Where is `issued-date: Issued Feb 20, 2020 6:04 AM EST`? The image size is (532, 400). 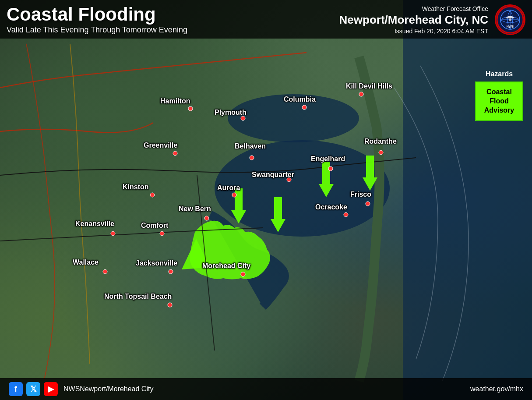 issued-date: Issued Feb 20, 2020 6:04 AM EST is located at coordinates (441, 31).